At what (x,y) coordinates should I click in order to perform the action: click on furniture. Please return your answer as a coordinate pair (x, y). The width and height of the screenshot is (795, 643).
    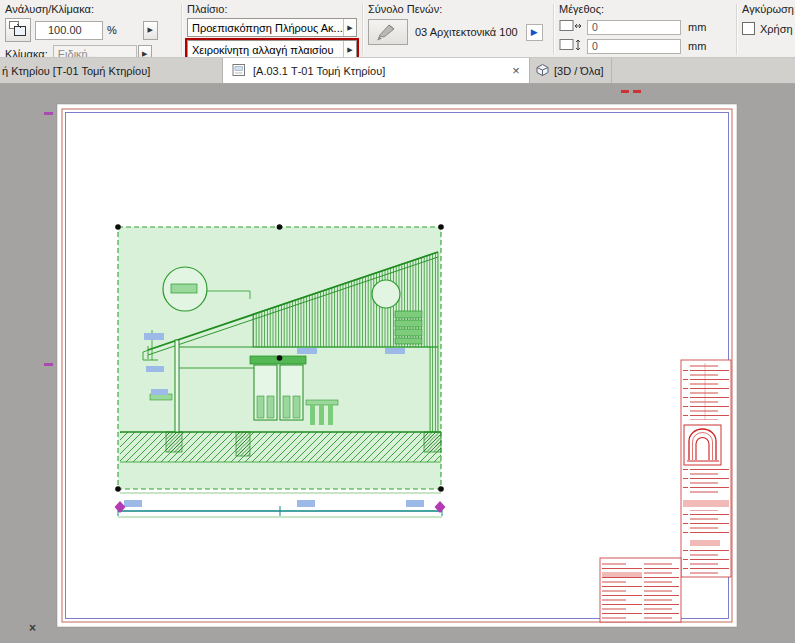
    Looking at the image, I should click on (322, 402).